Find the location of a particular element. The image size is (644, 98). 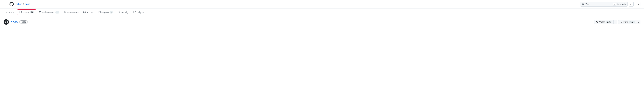

search-suffix: to search is located at coordinates (622, 4).